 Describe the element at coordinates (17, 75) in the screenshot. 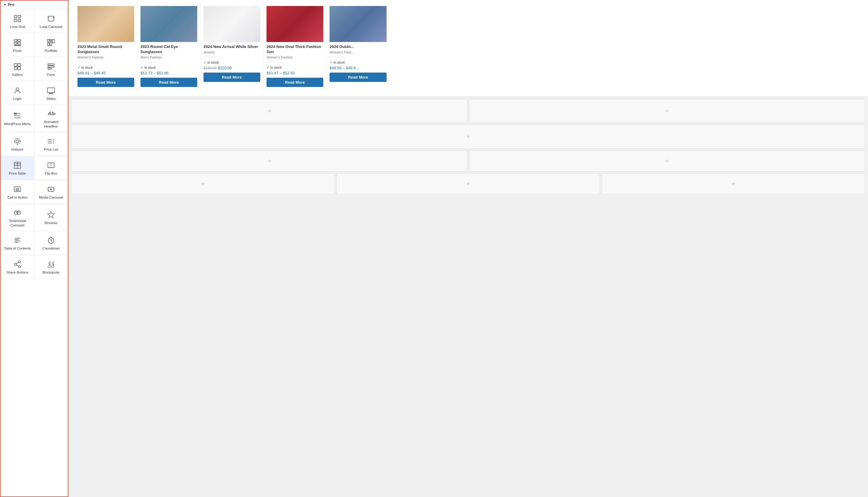

I see `widget-label-gallery: Gallery` at that location.